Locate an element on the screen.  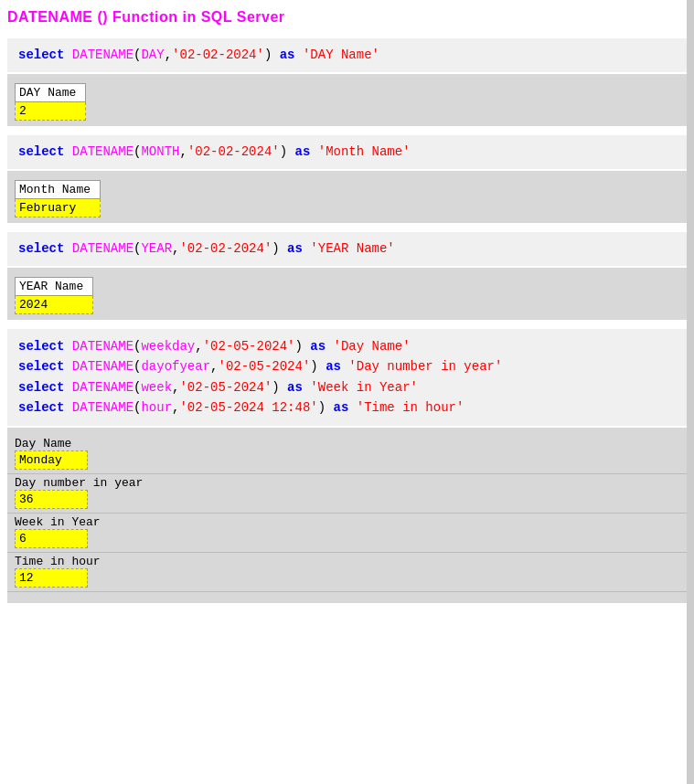
year-result-table: YEAR Name 2024 is located at coordinates (54, 296).